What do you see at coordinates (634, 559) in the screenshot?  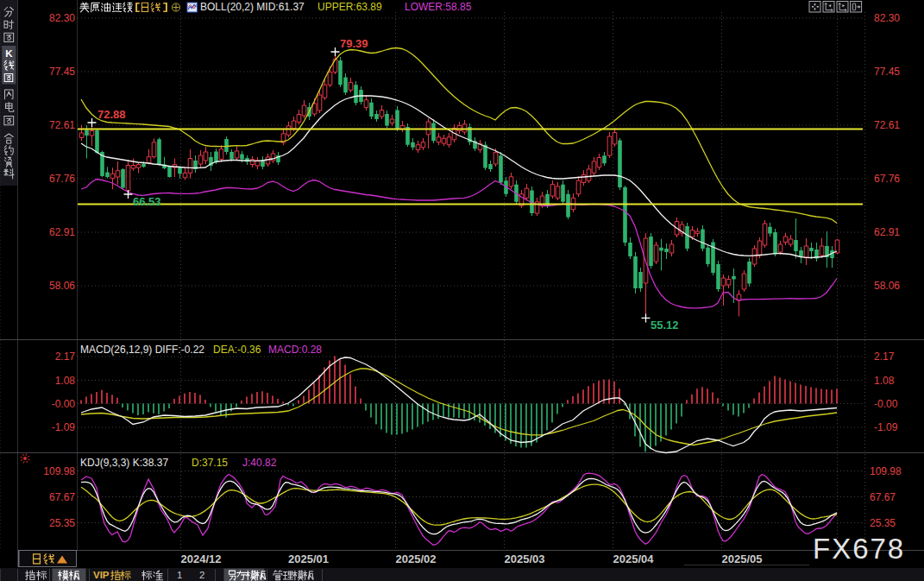 I see `svg-text: 2025/04` at bounding box center [634, 559].